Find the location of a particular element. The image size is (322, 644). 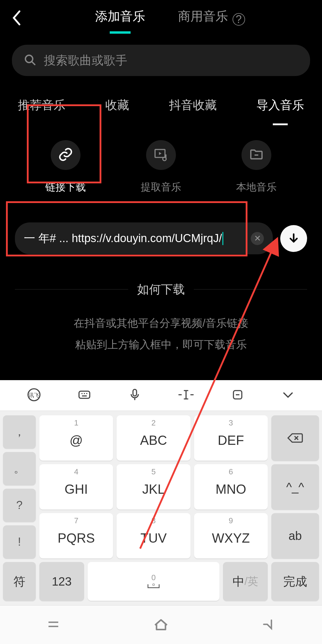

kb-done: 完成 is located at coordinates (295, 581).